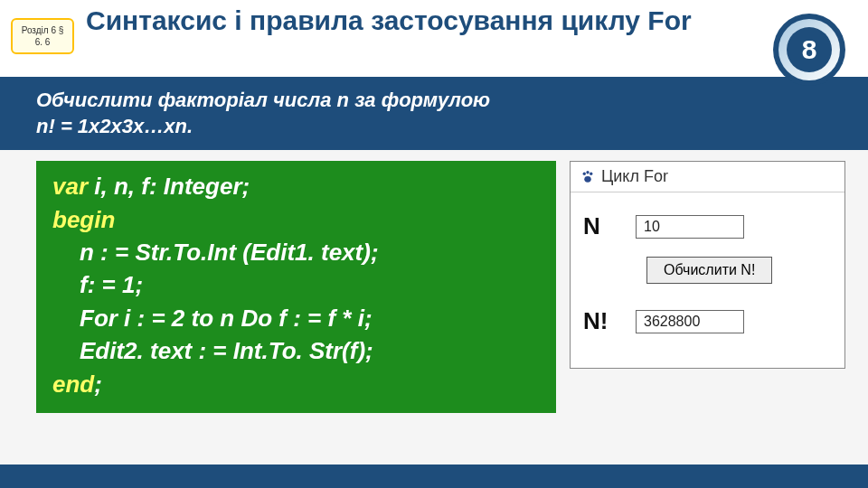 This screenshot has height=488, width=868. What do you see at coordinates (297, 252) in the screenshot?
I see `code-line-3: n : = Str.To.Int (Edit1. text);` at bounding box center [297, 252].